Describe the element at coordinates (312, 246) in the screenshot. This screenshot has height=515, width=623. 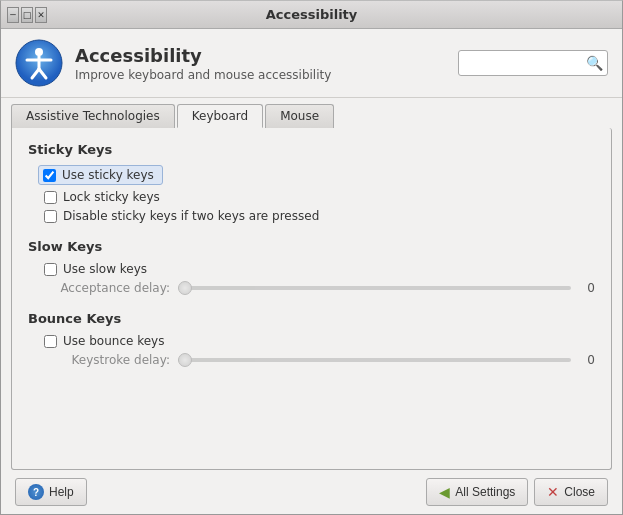
I see `slow-keys-title: Slow Keys` at that location.